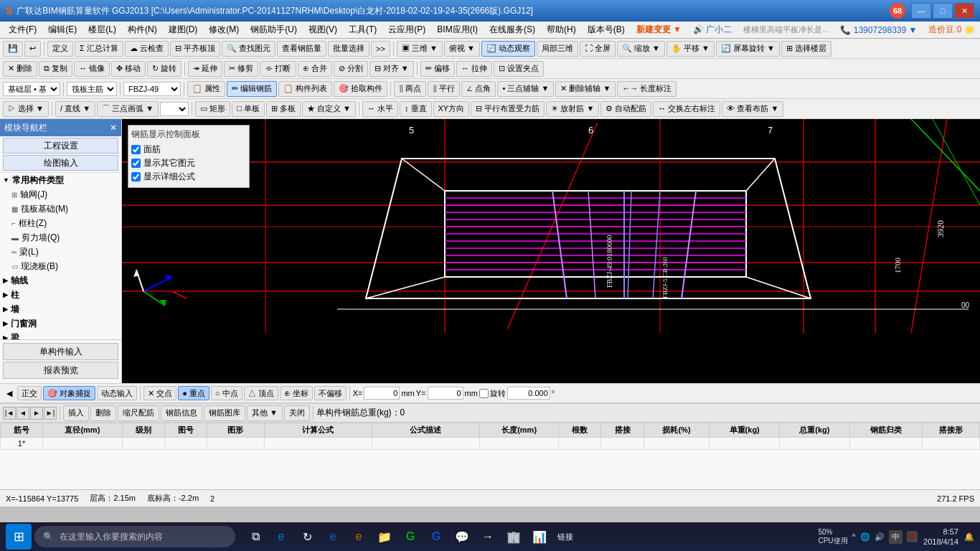 The image size is (980, 551). What do you see at coordinates (75, 109) in the screenshot?
I see `line-tool-button: / 直线 ▼` at bounding box center [75, 109].